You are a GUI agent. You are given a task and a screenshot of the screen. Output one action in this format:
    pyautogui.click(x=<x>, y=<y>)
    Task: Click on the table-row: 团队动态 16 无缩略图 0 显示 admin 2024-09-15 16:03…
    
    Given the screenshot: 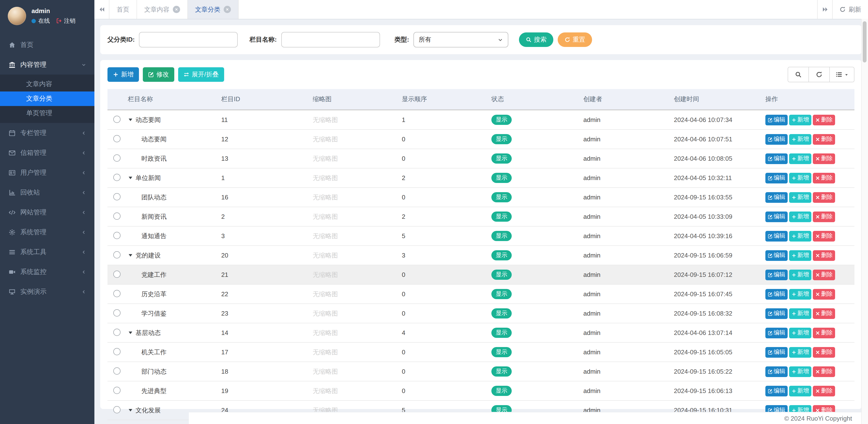 What is the action you would take?
    pyautogui.click(x=481, y=197)
    